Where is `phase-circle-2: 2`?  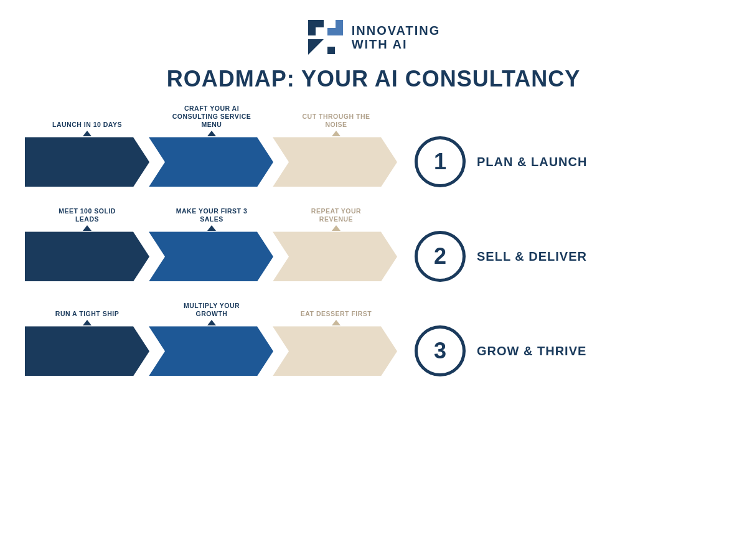 phase-circle-2: 2 is located at coordinates (440, 256).